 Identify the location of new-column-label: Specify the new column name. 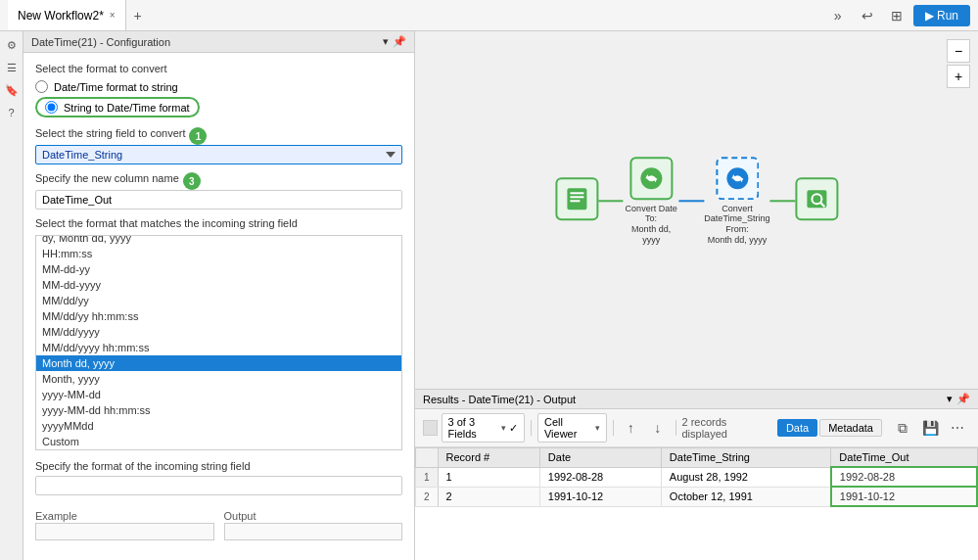
(108, 178).